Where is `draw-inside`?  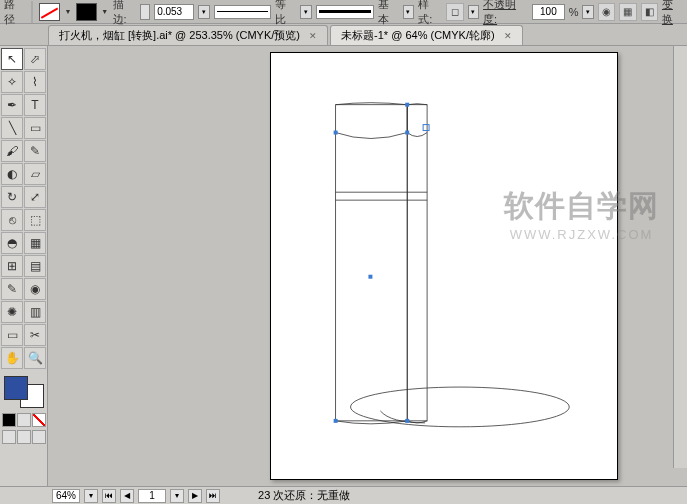
draw-inside is located at coordinates (39, 437).